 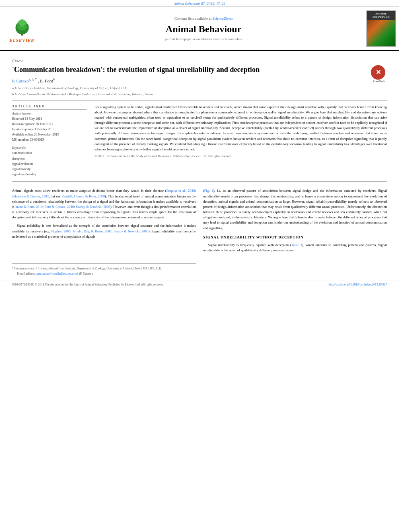 I want to click on email-person: (P. Carazo)., so click(x=86, y=273).